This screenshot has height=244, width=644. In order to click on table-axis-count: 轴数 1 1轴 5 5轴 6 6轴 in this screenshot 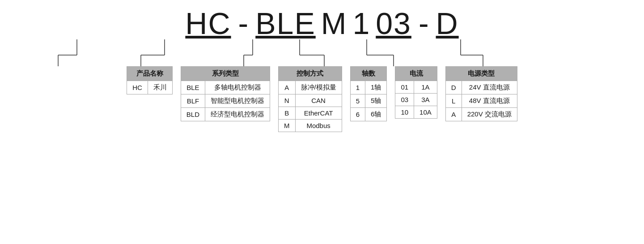, I will do `click(369, 94)`.